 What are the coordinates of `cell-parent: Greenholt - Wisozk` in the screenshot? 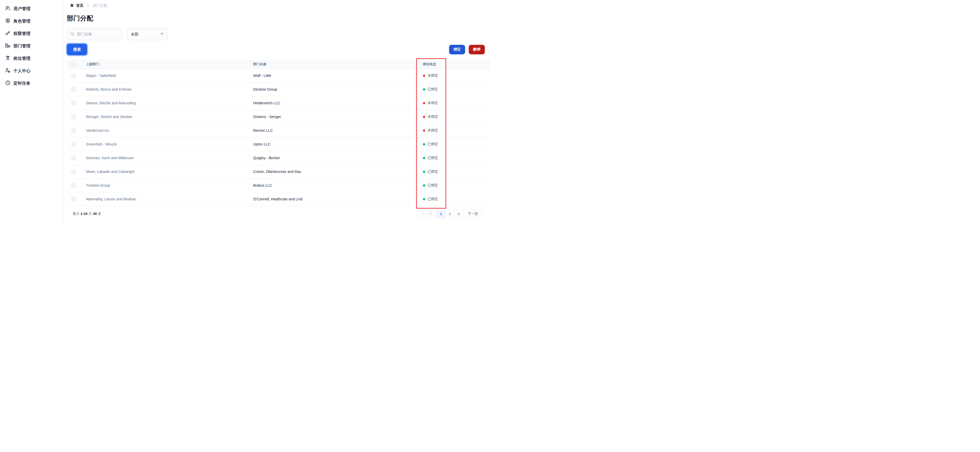 It's located at (170, 144).